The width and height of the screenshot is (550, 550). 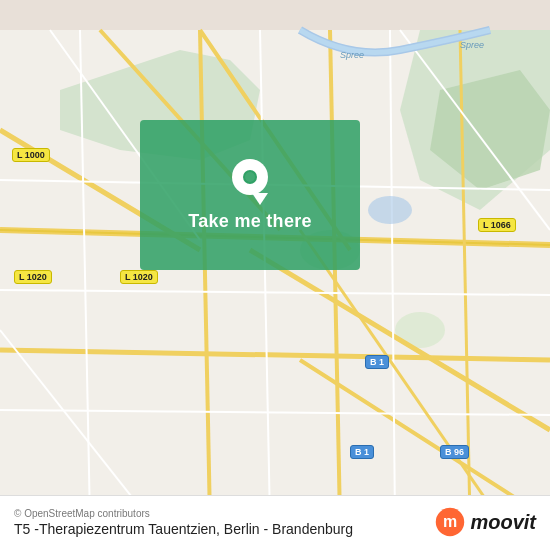 What do you see at coordinates (497, 225) in the screenshot?
I see `road-badge-l1066: L 1066` at bounding box center [497, 225].